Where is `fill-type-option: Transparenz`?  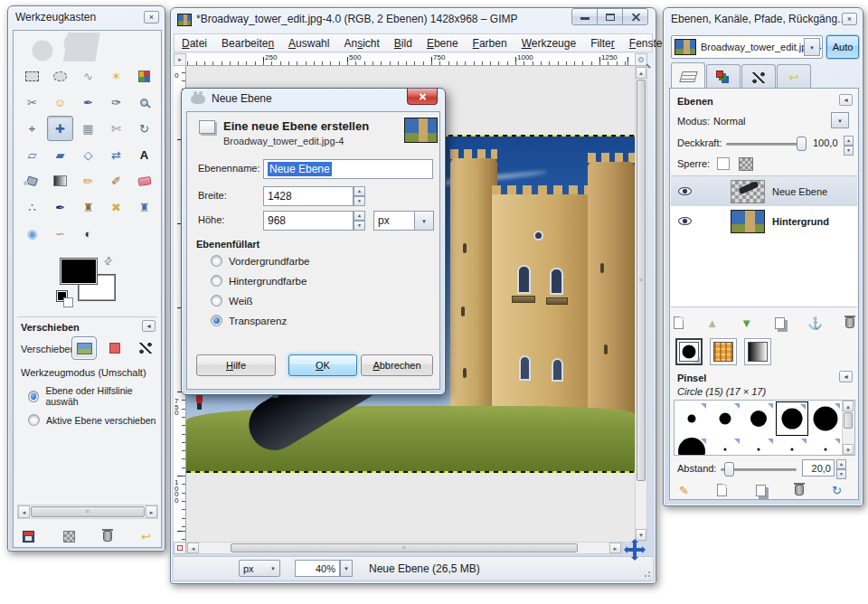 fill-type-option: Transparenz is located at coordinates (260, 320).